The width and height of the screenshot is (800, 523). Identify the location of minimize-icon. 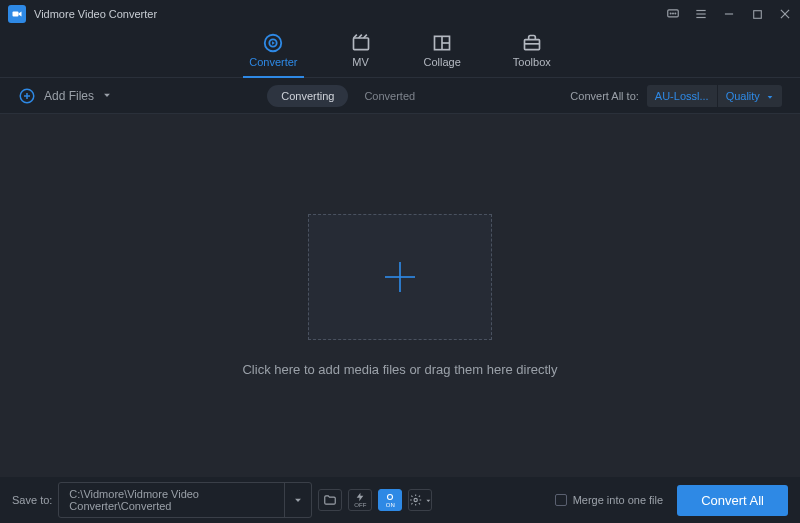
(729, 14).